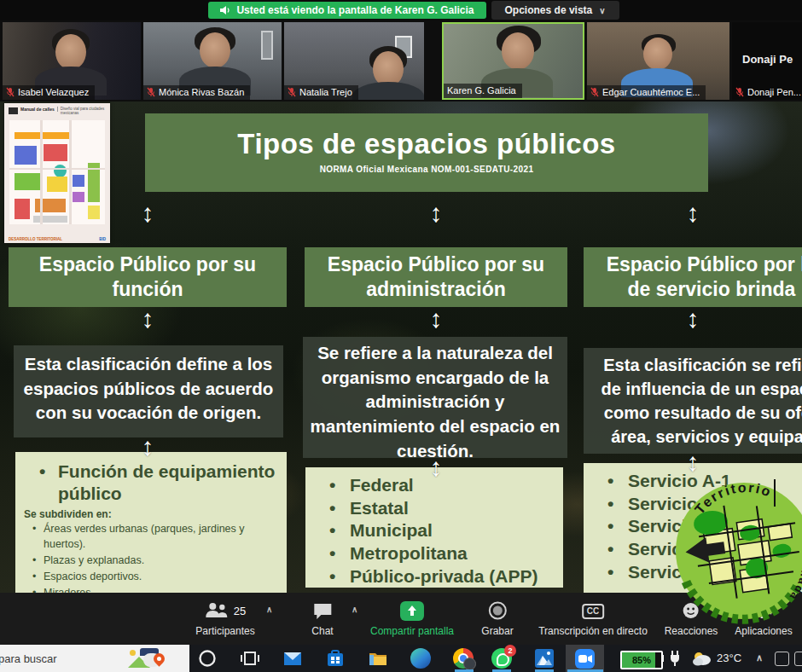 Image resolution: width=802 pixels, height=672 pixels. Describe the element at coordinates (207, 658) in the screenshot. I see `cortana-icon` at that location.